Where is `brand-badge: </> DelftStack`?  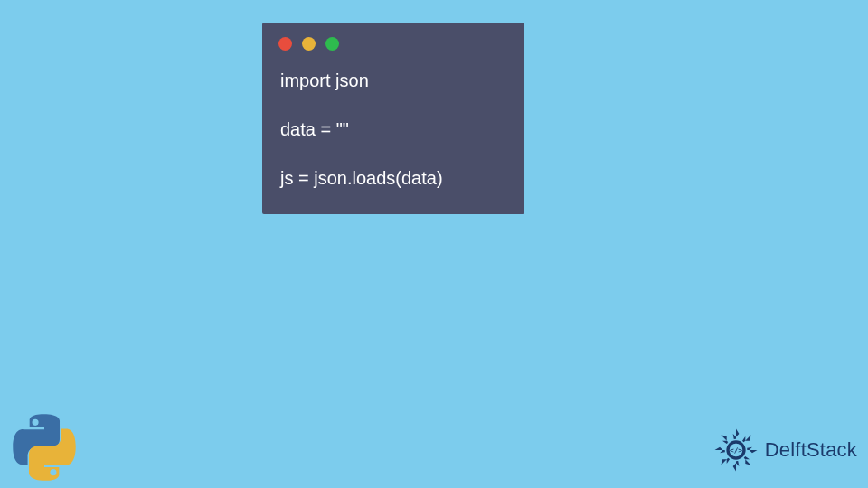 brand-badge: </> DelftStack is located at coordinates (784, 450).